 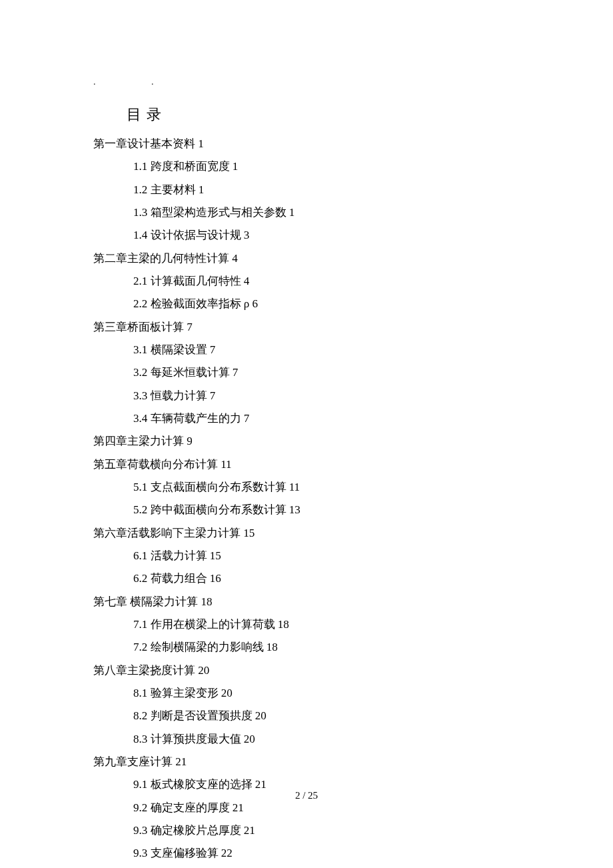 What do you see at coordinates (326, 419) in the screenshot?
I see `toc-entry: 3.4 车辆荷载产生的力 7` at bounding box center [326, 419].